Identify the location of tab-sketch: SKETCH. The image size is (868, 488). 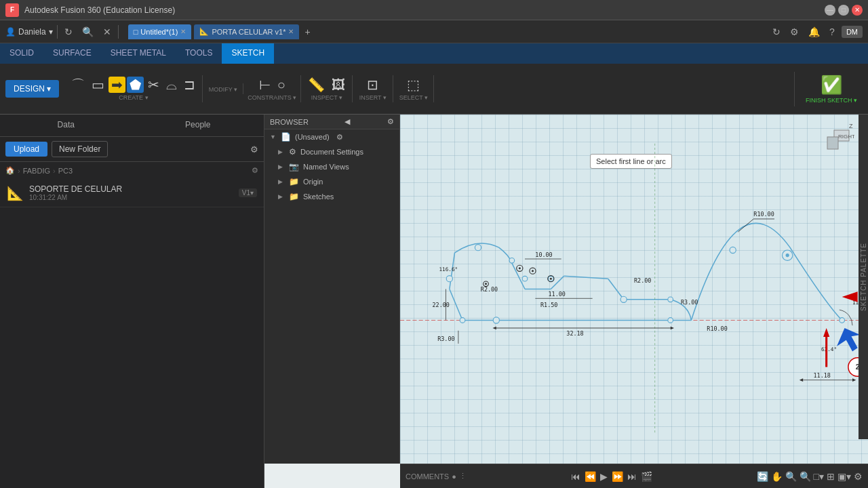
(248, 54).